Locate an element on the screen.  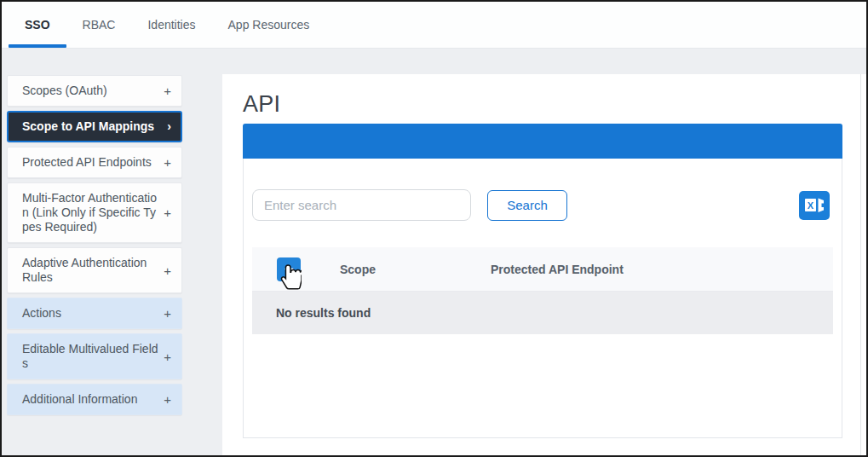
sidebar-item-scope-to-api-mappings: Scope to API Mappings › is located at coordinates (95, 126).